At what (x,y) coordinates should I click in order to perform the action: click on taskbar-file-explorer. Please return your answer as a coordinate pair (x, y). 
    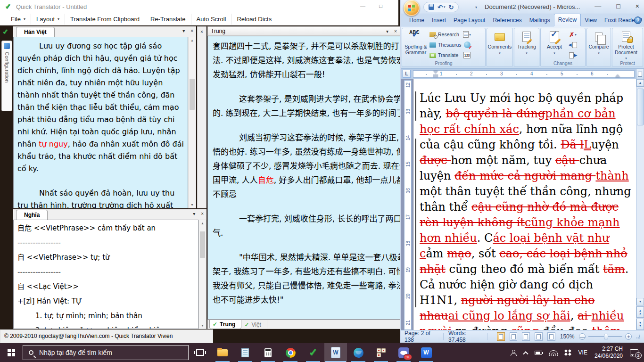
    Looking at the image, I should click on (223, 353).